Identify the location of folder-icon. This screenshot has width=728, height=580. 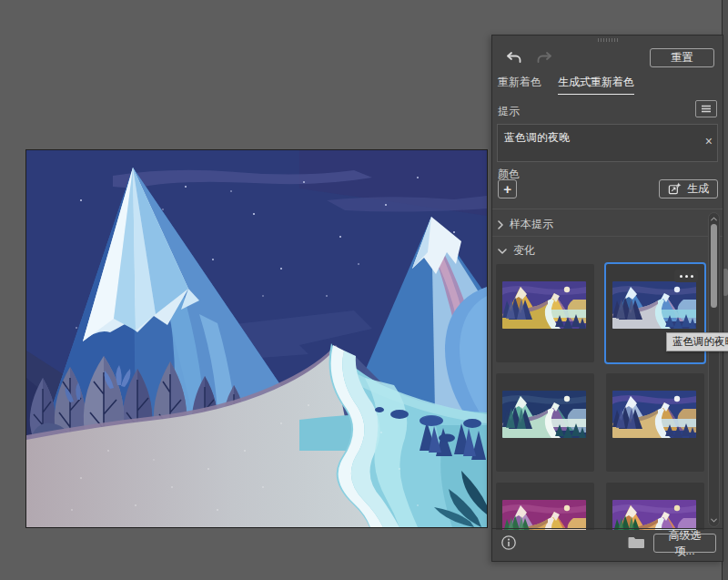
(636, 543).